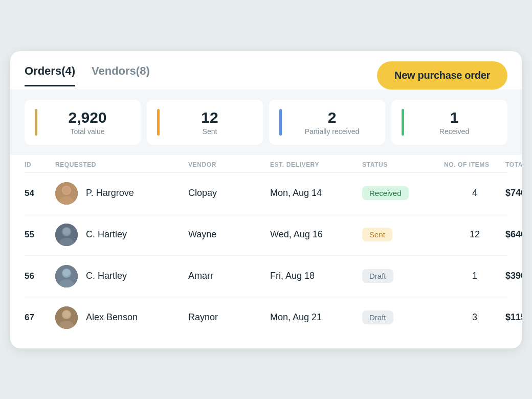 The image size is (532, 399). What do you see at coordinates (280, 122) in the screenshot?
I see `stat-accent-partially-received` at bounding box center [280, 122].